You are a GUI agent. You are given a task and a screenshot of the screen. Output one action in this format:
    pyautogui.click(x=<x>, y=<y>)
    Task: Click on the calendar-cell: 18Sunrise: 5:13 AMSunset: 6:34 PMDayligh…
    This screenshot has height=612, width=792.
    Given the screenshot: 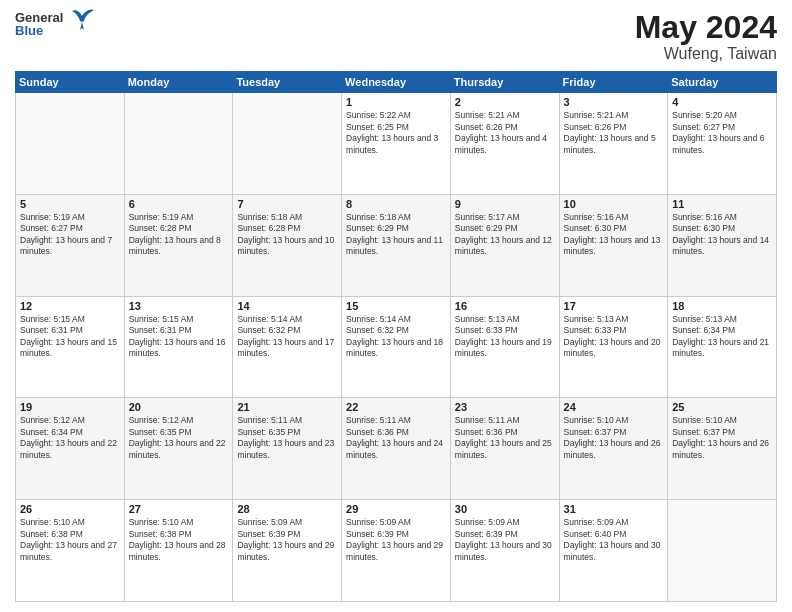 What is the action you would take?
    pyautogui.click(x=722, y=347)
    